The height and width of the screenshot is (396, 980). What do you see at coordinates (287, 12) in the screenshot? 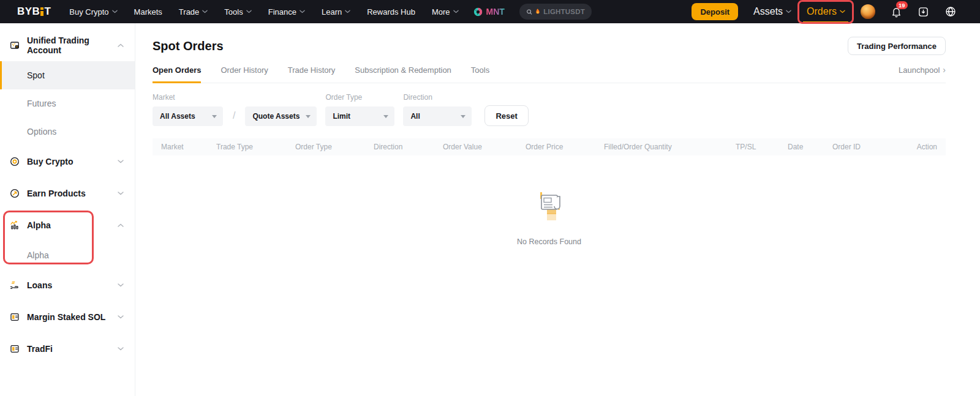
I see `nav-item-finance: Finance` at bounding box center [287, 12].